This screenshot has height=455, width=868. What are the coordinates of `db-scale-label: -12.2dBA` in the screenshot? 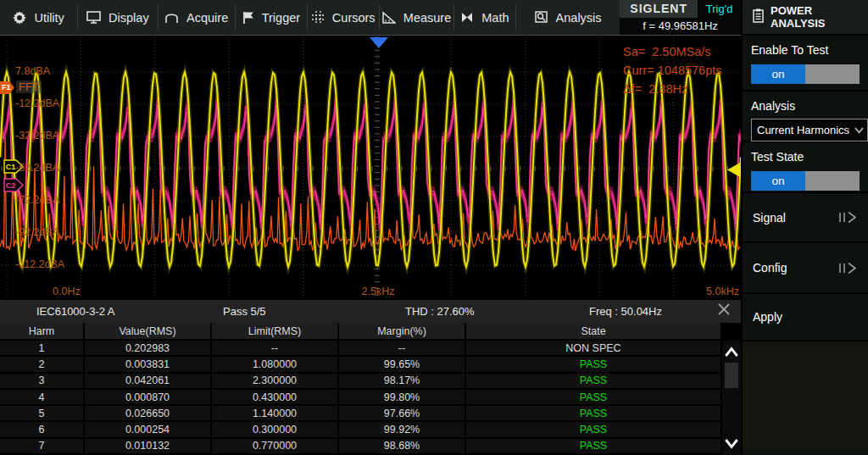 It's located at (37, 103).